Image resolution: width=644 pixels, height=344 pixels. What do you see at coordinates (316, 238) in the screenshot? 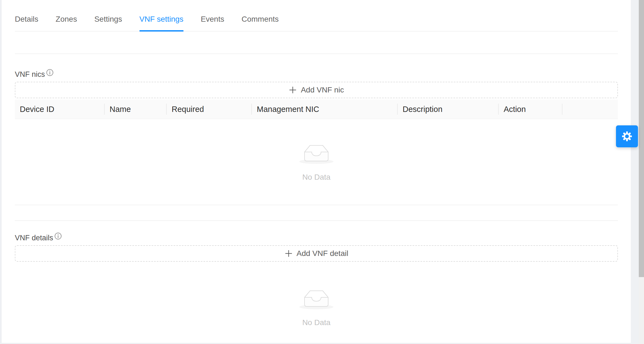
I see `vnf-details-label-row: VNF details` at bounding box center [316, 238].